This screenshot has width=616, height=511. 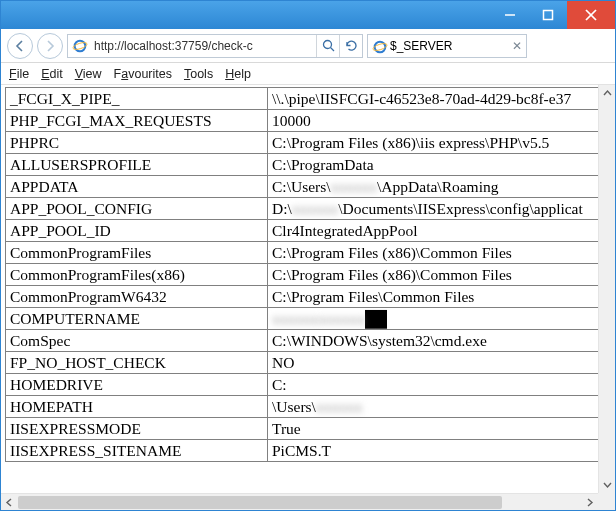 I want to click on menu-edit: Edit, so click(x=52, y=74).